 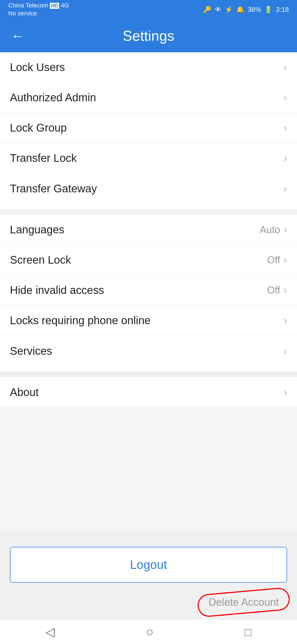 What do you see at coordinates (248, 632) in the screenshot?
I see `nav-recent-button` at bounding box center [248, 632].